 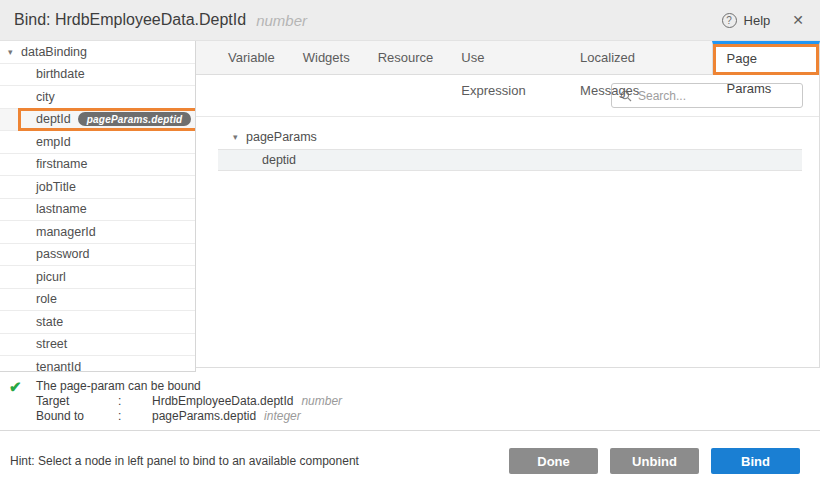 I want to click on tree-item-state: state, so click(x=98, y=322).